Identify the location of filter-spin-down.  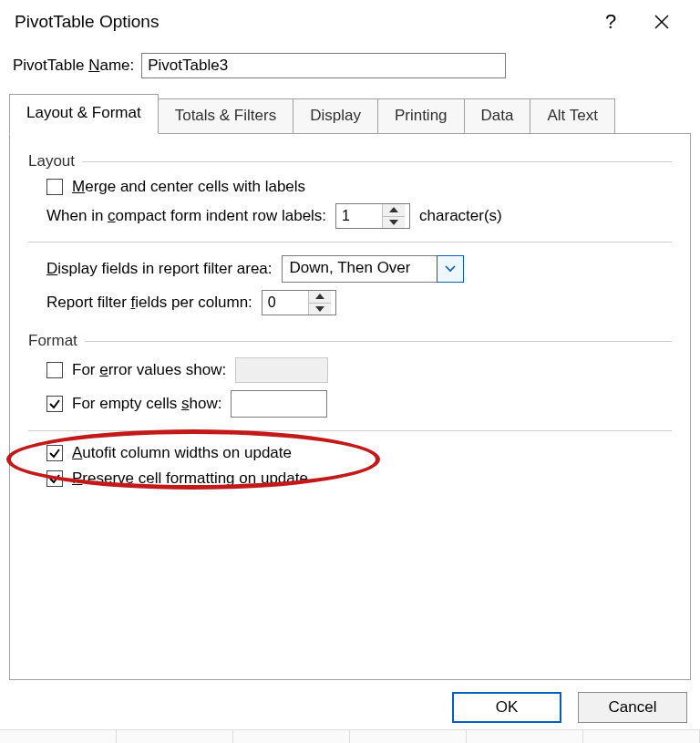
(320, 310).